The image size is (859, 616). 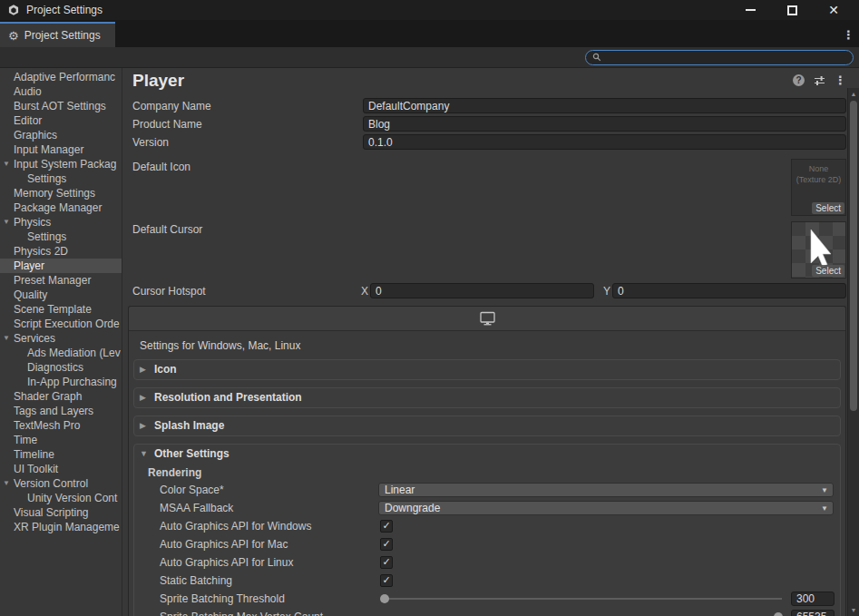 I want to click on auto-graphics-api-for-mac-checkbox: ✓, so click(x=386, y=544).